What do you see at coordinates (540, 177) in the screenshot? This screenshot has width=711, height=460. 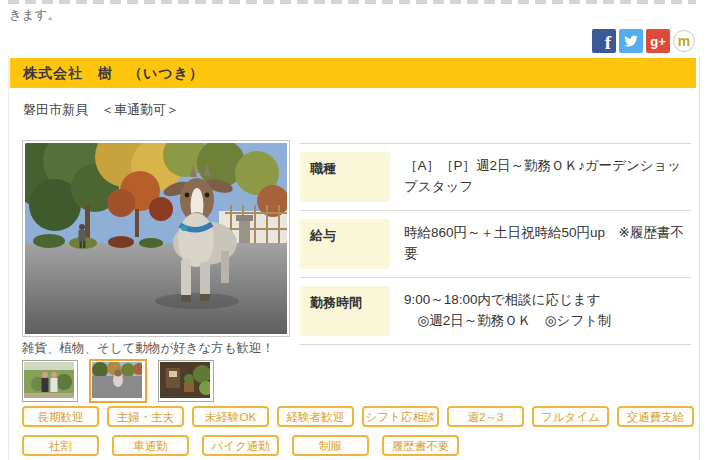 I see `row-value: ［A］［P］週2日～勤務ＯＫ♪ガーデンショップスタッフ` at bounding box center [540, 177].